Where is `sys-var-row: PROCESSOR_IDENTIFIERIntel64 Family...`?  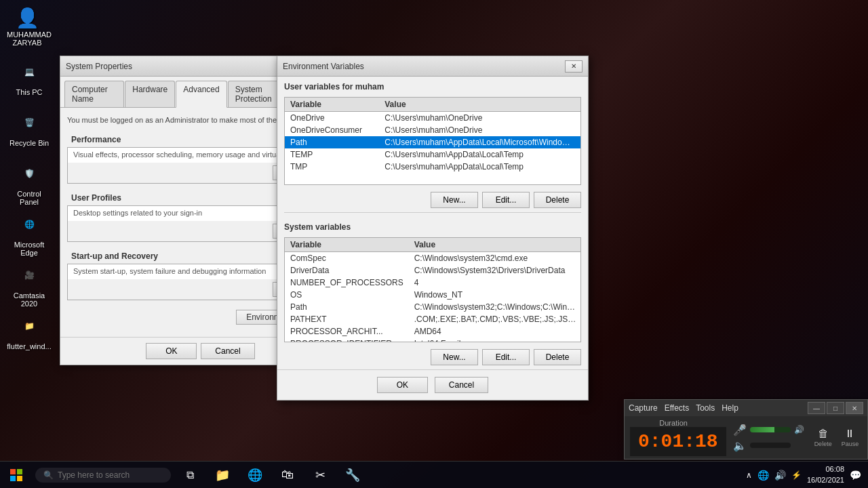 sys-var-row: PROCESSOR_IDENTIFIERIntel64 Family... is located at coordinates (433, 340).